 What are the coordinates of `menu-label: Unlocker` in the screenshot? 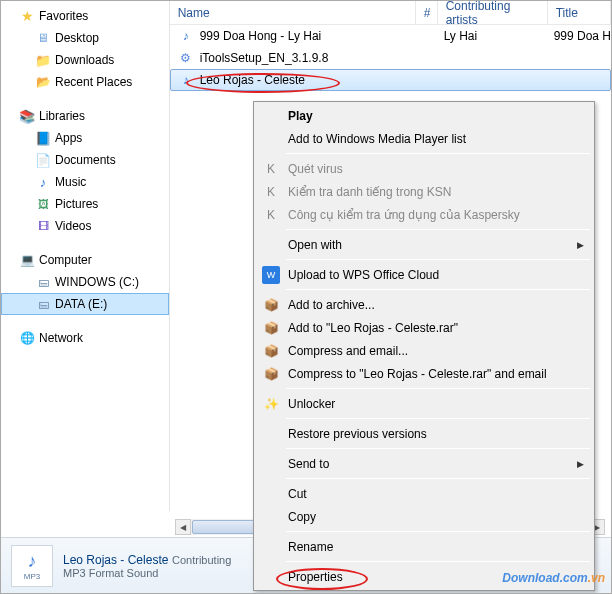 It's located at (312, 404).